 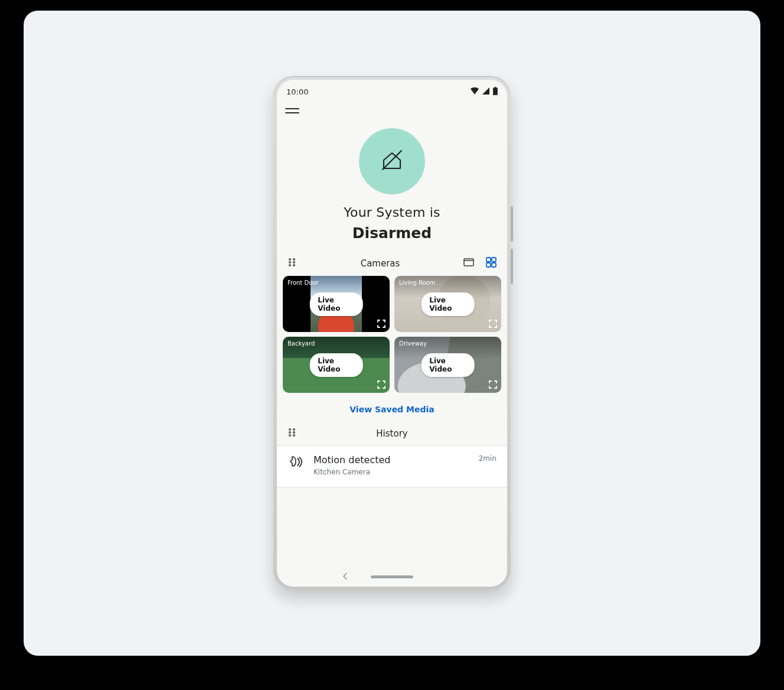 What do you see at coordinates (337, 304) in the screenshot?
I see `camera-card-front-door: Front Door Live Video` at bounding box center [337, 304].